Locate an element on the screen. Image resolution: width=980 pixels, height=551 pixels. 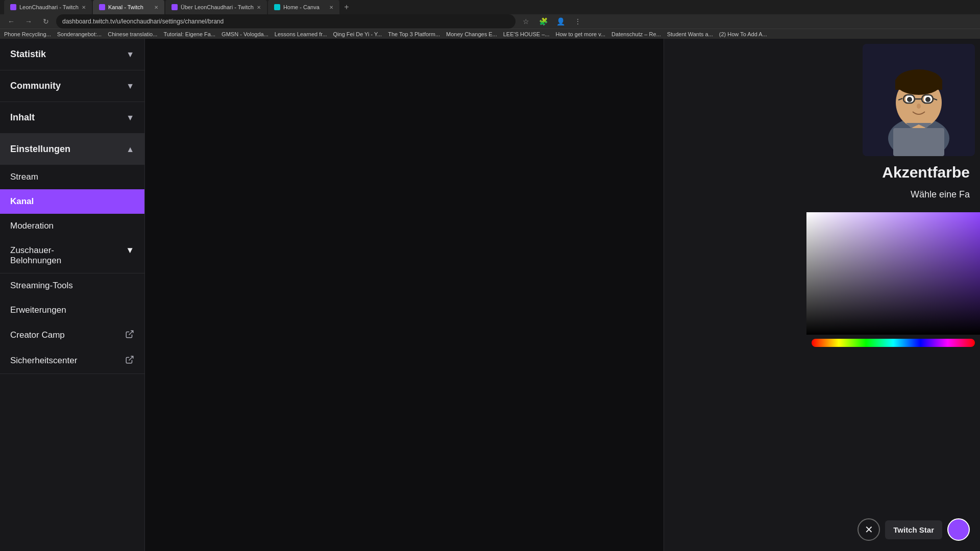
waehle-text: Wähle eine Fa is located at coordinates (940, 194).